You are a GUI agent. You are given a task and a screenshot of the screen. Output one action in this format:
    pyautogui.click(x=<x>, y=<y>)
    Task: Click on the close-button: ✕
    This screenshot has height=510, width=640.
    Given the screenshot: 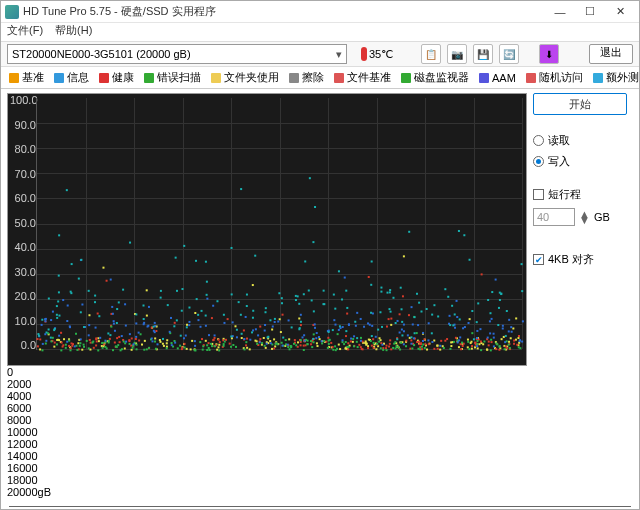 What is the action you would take?
    pyautogui.click(x=620, y=12)
    